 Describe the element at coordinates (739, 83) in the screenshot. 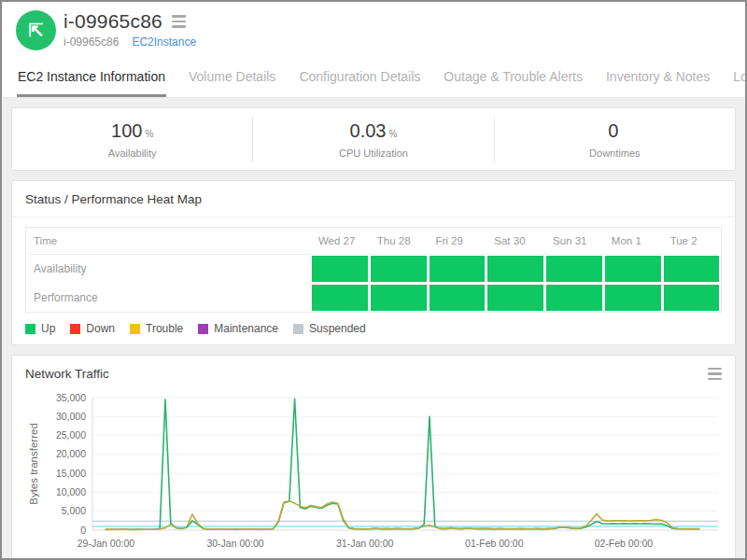

I see `tab-log-report: Log Report` at that location.